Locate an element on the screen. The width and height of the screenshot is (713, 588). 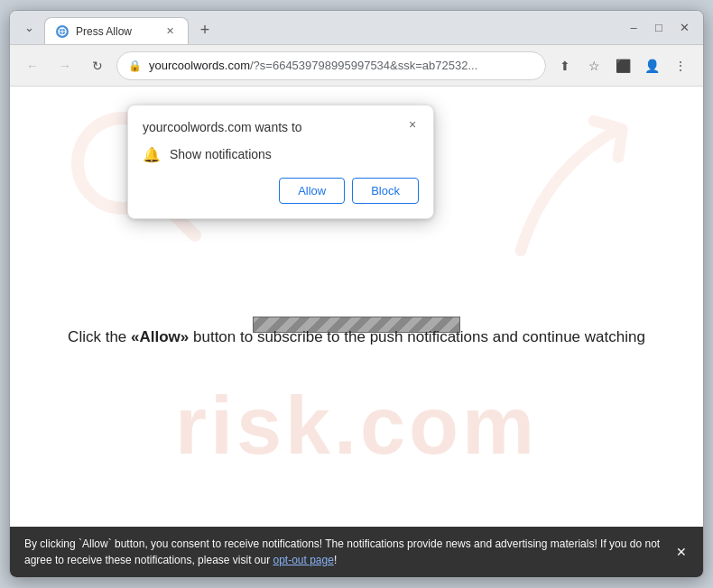
opt-out-link: opt-out page is located at coordinates (303, 560).